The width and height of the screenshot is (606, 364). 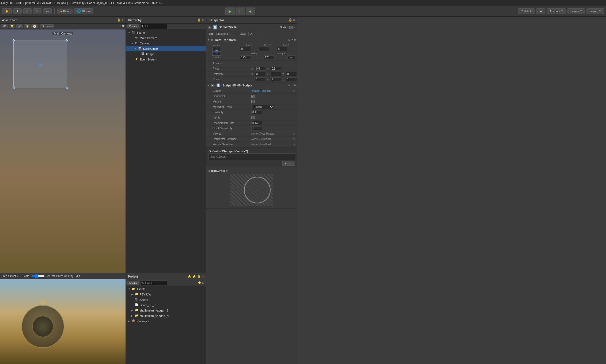 What do you see at coordinates (260, 74) in the screenshot?
I see `rt-rot-x-input` at bounding box center [260, 74].